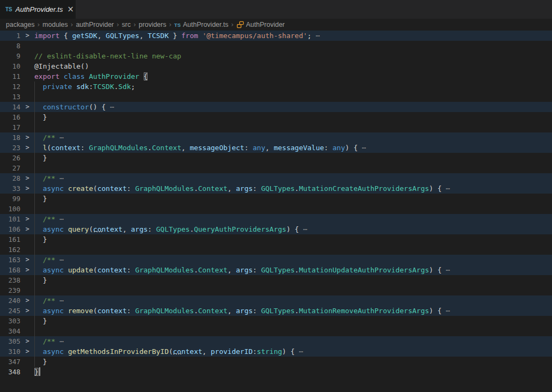 Image resolution: width=552 pixels, height=392 pixels. What do you see at coordinates (10, 87) in the screenshot?
I see `line-number: 12` at bounding box center [10, 87].